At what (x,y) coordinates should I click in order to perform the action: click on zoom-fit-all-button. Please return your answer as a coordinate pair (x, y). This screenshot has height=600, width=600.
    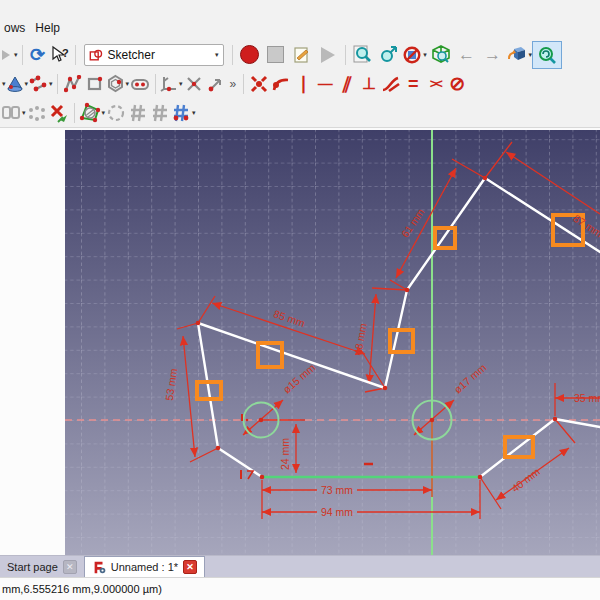
    Looking at the image, I should click on (363, 55).